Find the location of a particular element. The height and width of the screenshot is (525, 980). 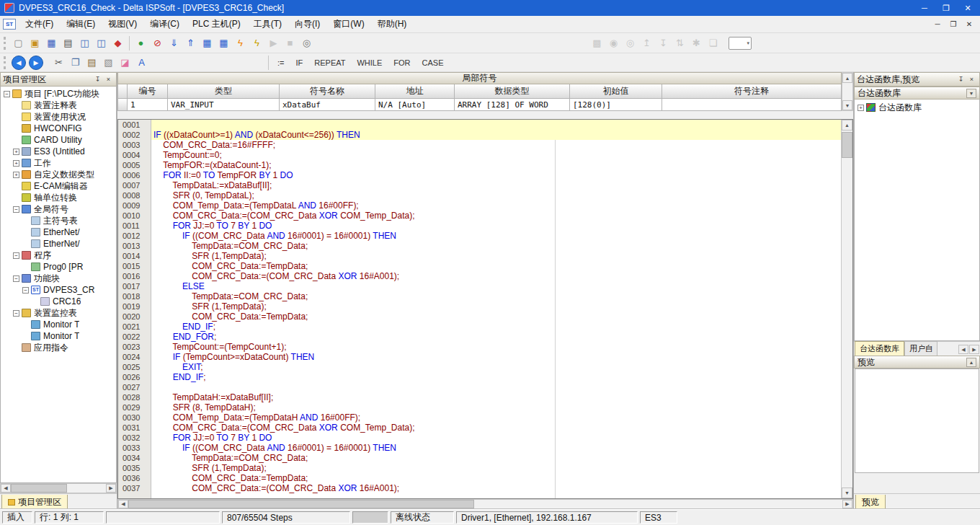

tree-item-prog0: Prog0 [PR is located at coordinates (58, 267).